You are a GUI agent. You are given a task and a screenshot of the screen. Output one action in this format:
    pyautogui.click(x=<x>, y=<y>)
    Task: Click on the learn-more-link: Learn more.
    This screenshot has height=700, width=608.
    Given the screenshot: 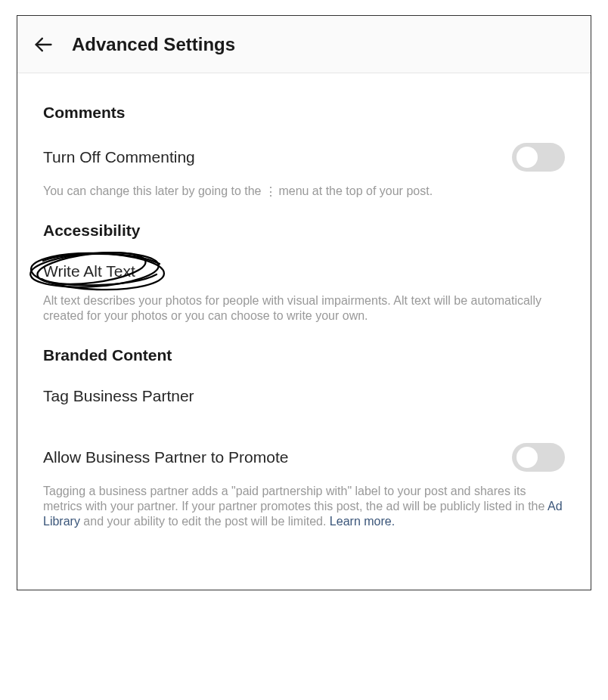 What is the action you would take?
    pyautogui.click(x=362, y=522)
    